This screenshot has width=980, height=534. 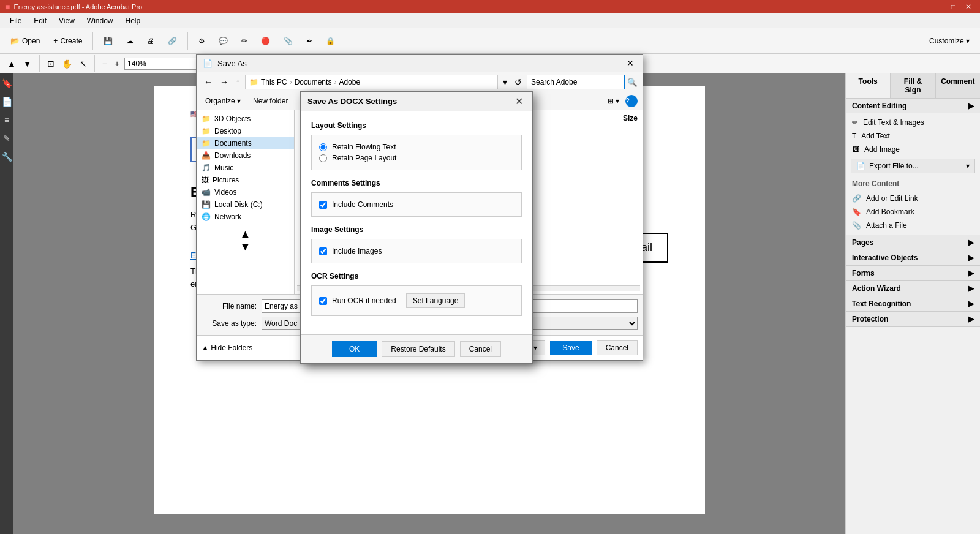 I want to click on organize-button: Organize ▾, so click(x=223, y=101).